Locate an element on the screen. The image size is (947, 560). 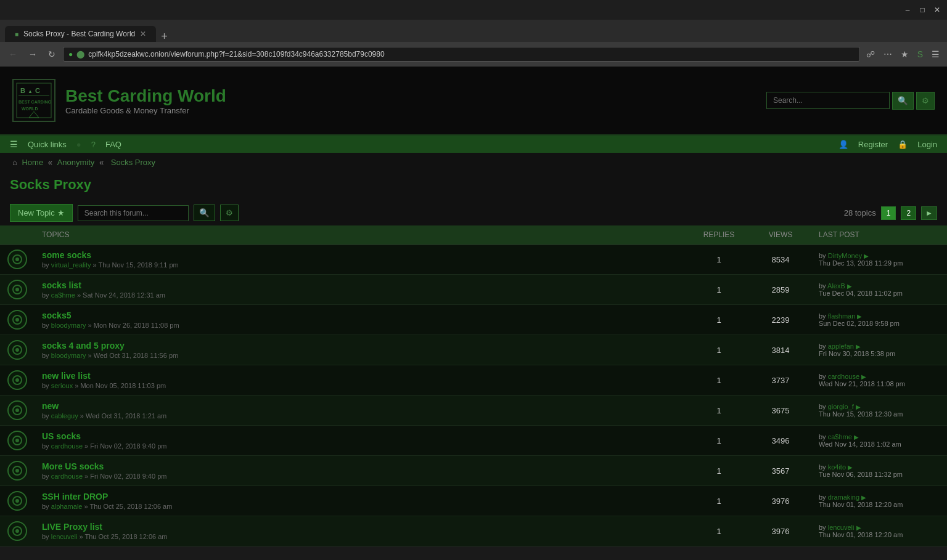
forward-button: → is located at coordinates (33, 54).